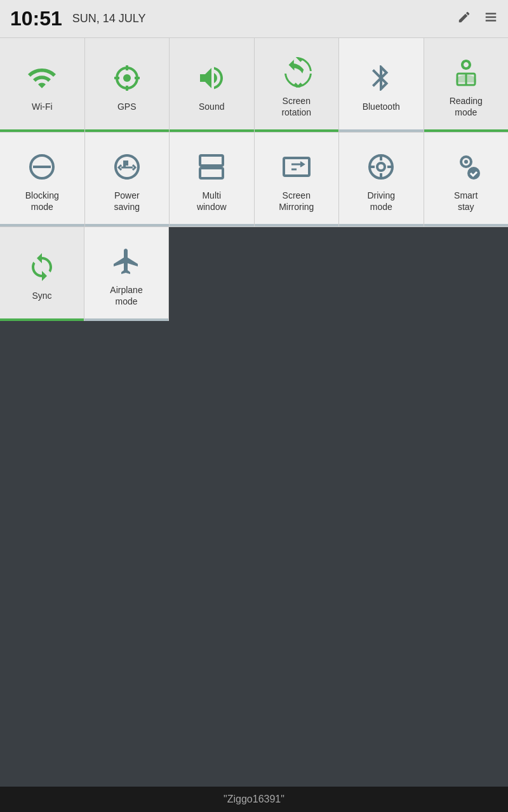 This screenshot has height=812, width=508. What do you see at coordinates (42, 107) in the screenshot?
I see `tile-wifi-label: Wi-Fi` at bounding box center [42, 107].